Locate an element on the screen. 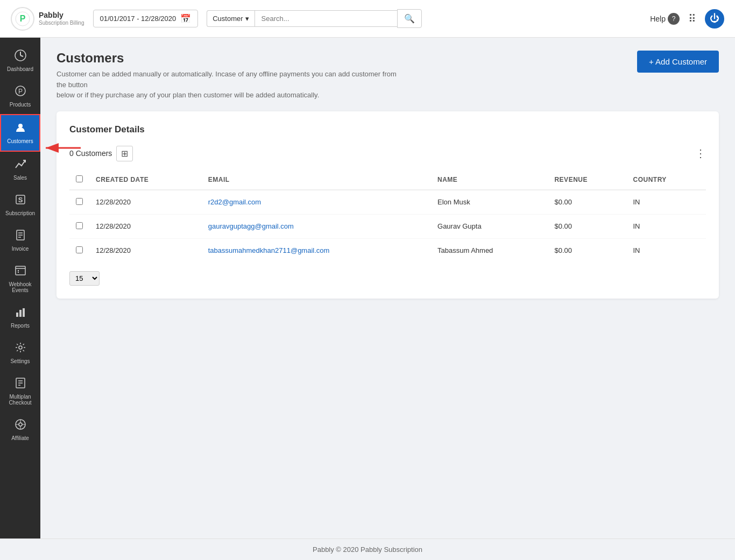 This screenshot has height=560, width=735. dashboard-icon is located at coordinates (20, 57).